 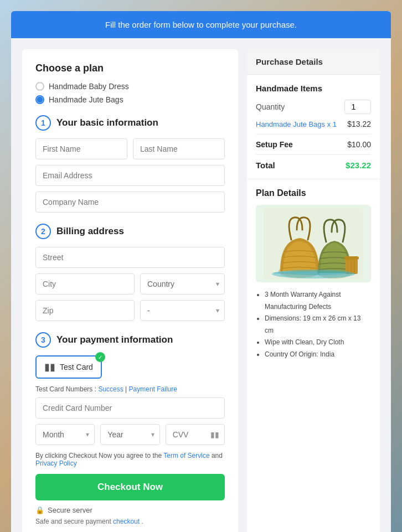 I want to click on product-image, so click(x=313, y=244).